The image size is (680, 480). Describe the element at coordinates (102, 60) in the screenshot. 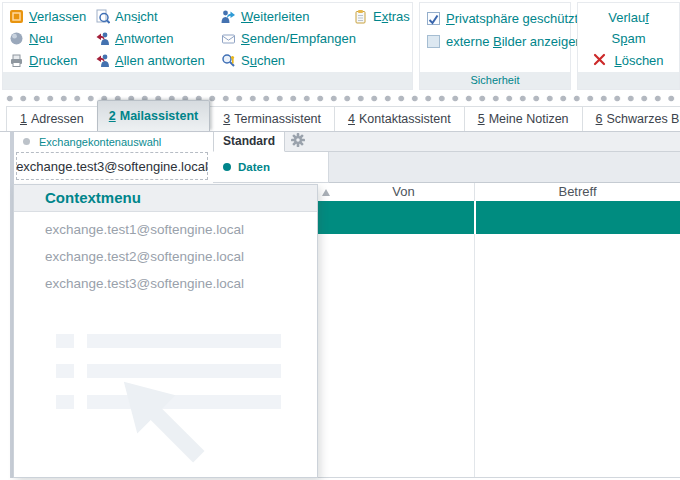

I see `reply-all-icon` at that location.